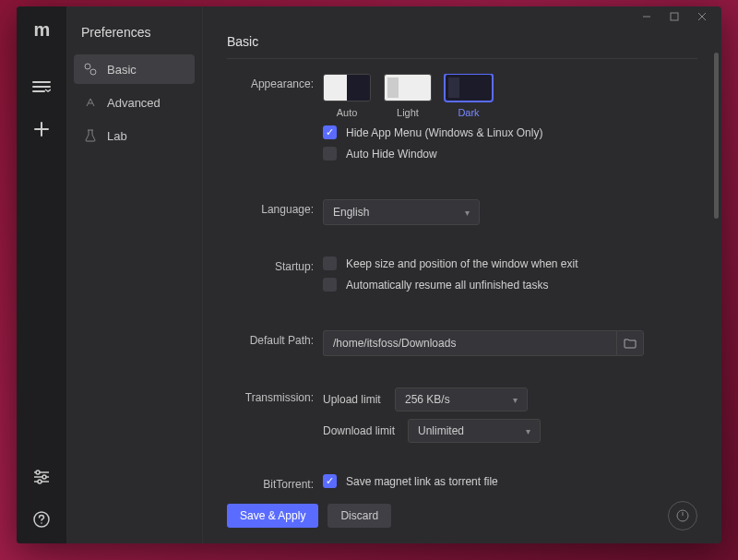 The width and height of the screenshot is (738, 560). What do you see at coordinates (90, 102) in the screenshot?
I see `advanced-icon` at bounding box center [90, 102].